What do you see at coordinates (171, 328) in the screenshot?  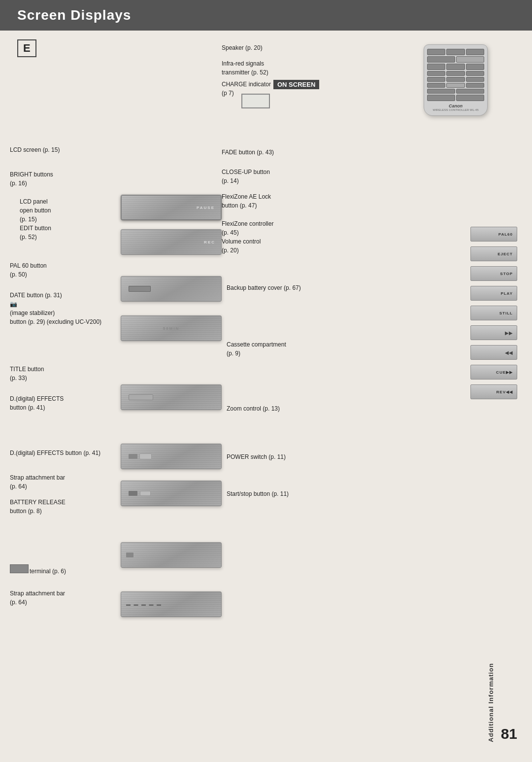 I see `seg4-segment: 58MIN` at bounding box center [171, 328].